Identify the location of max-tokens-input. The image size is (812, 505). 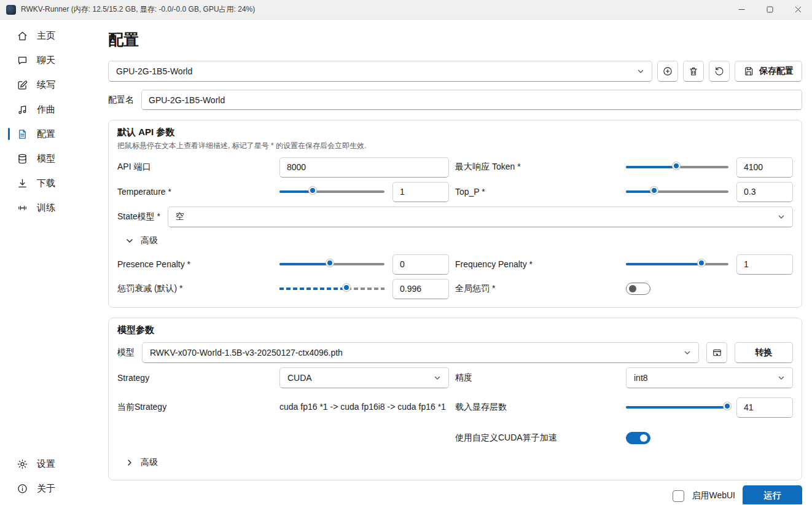
(765, 167).